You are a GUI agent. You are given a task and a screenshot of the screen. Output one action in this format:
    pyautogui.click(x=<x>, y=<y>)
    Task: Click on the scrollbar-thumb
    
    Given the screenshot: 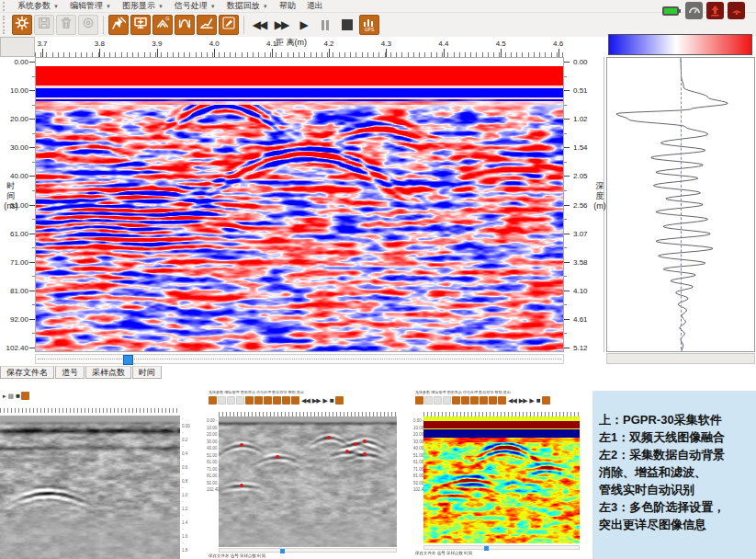 What is the action you would take?
    pyautogui.click(x=129, y=360)
    